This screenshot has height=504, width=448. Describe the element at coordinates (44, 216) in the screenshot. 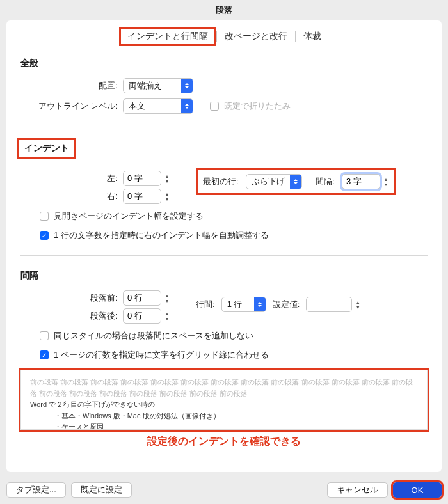

I see `mirror-checkbox` at that location.